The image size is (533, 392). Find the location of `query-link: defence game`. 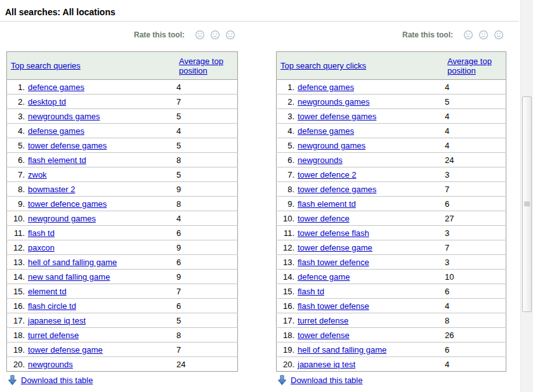

query-link: defence game is located at coordinates (324, 277).